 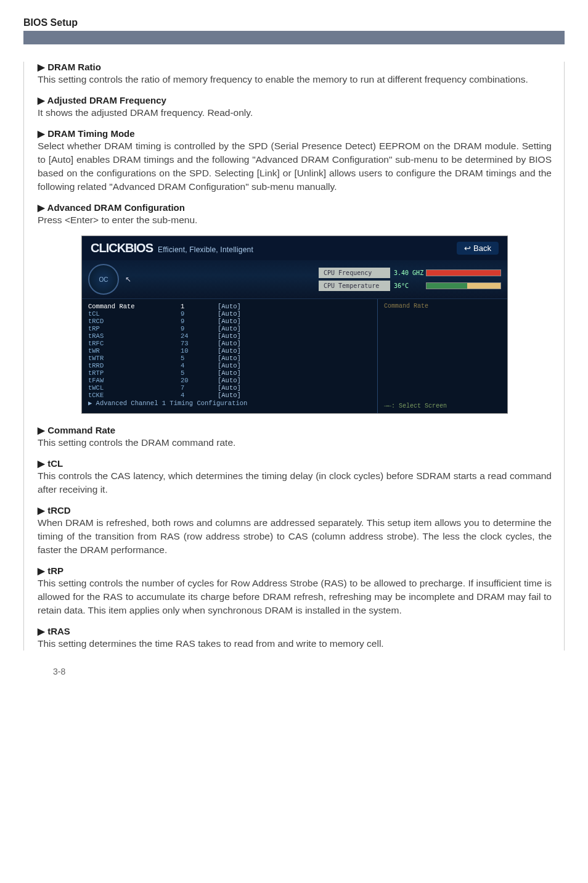 I want to click on section-adv-dram-config: ▶ Advanced DRAM Configuration, so click(x=295, y=208).